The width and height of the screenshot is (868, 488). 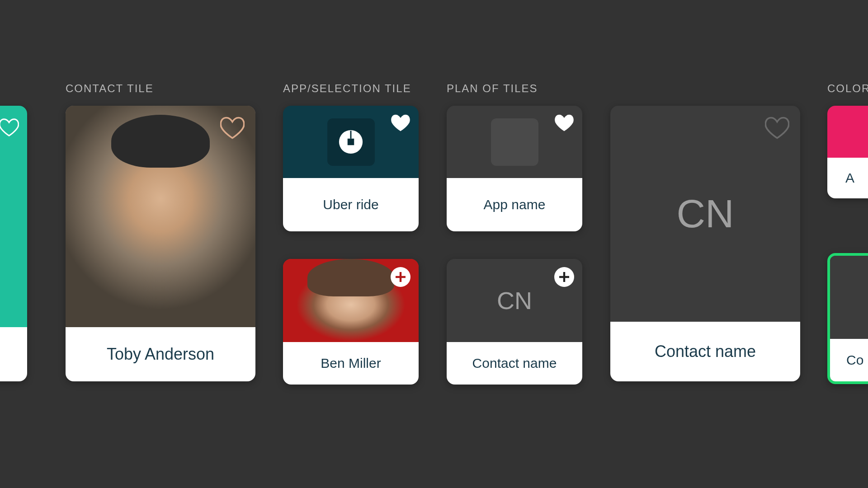 I want to click on app-tile-label: Uber ride, so click(x=351, y=205).